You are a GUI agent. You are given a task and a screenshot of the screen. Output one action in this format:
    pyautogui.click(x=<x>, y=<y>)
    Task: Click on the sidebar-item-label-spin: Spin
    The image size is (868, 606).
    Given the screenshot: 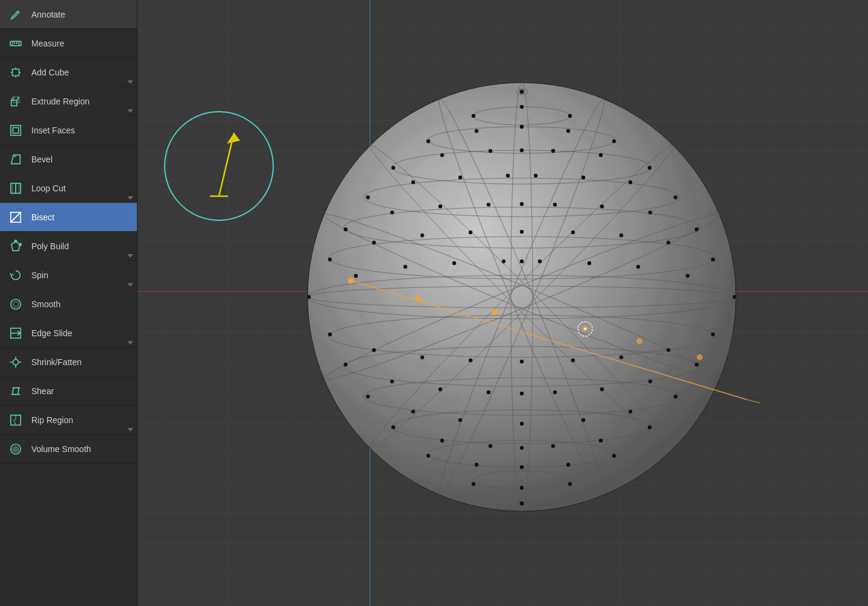 What is the action you would take?
    pyautogui.click(x=40, y=275)
    